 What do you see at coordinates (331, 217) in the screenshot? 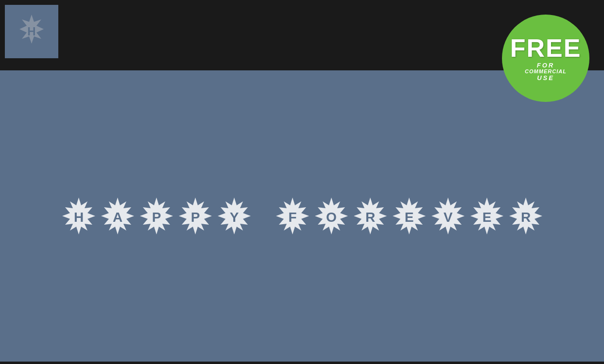
I see `svg-text: O` at bounding box center [331, 217].